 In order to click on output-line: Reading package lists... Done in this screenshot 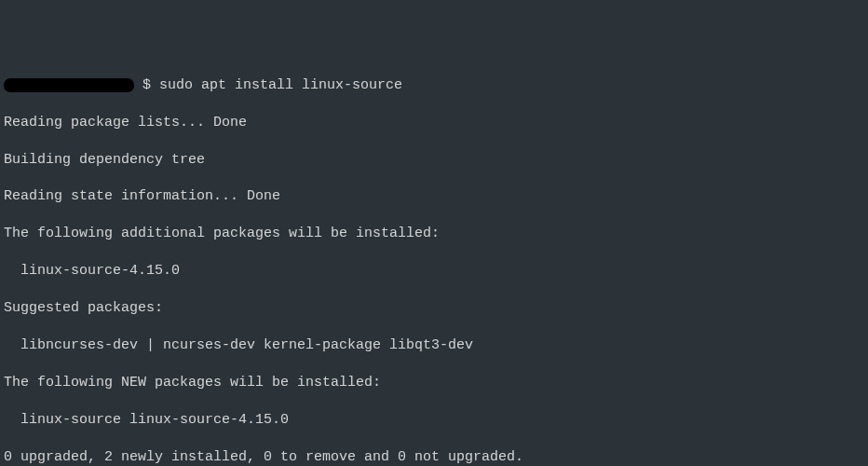, I will do `click(434, 123)`.